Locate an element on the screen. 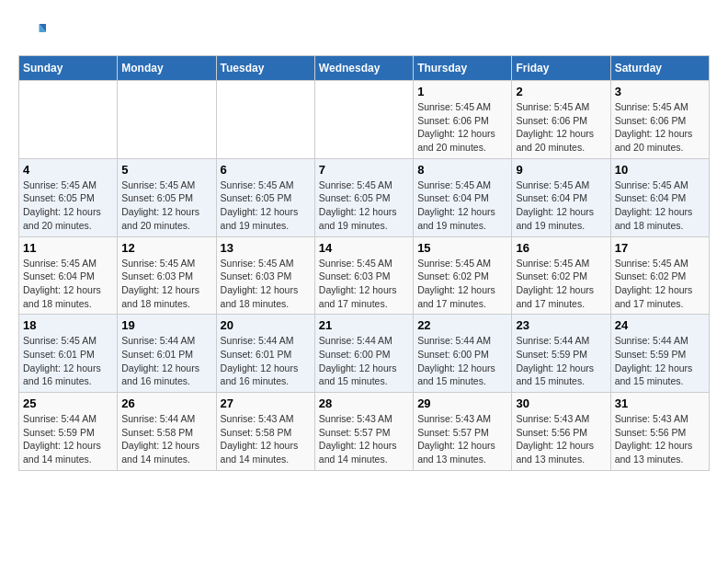  day-number: 23 is located at coordinates (561, 326).